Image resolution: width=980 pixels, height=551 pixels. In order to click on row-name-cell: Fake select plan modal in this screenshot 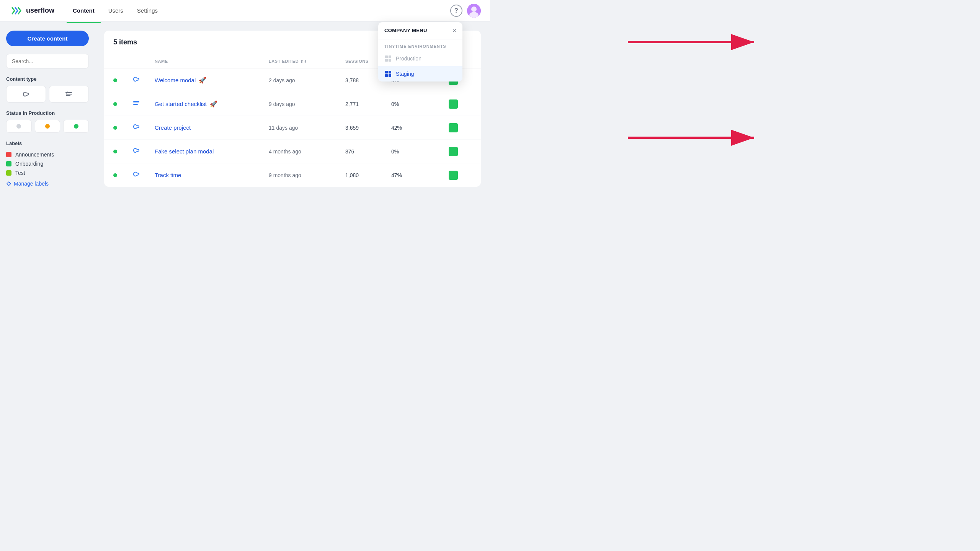, I will do `click(212, 152)`.